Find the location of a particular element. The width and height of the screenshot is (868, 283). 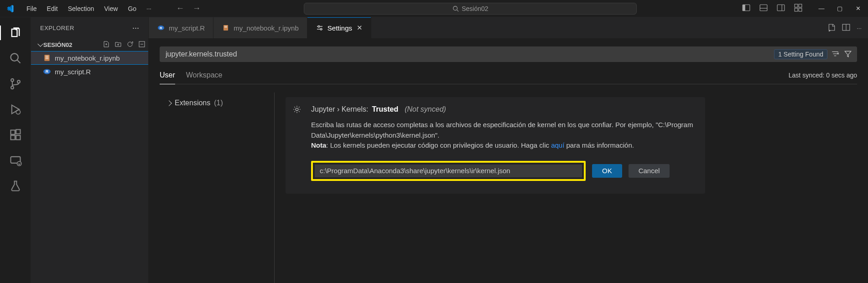

folder-header: SESIÓN02 is located at coordinates (89, 45).